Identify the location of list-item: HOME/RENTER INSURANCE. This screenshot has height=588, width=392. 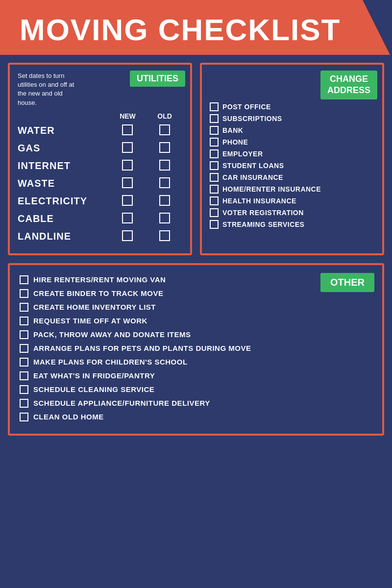
(292, 189).